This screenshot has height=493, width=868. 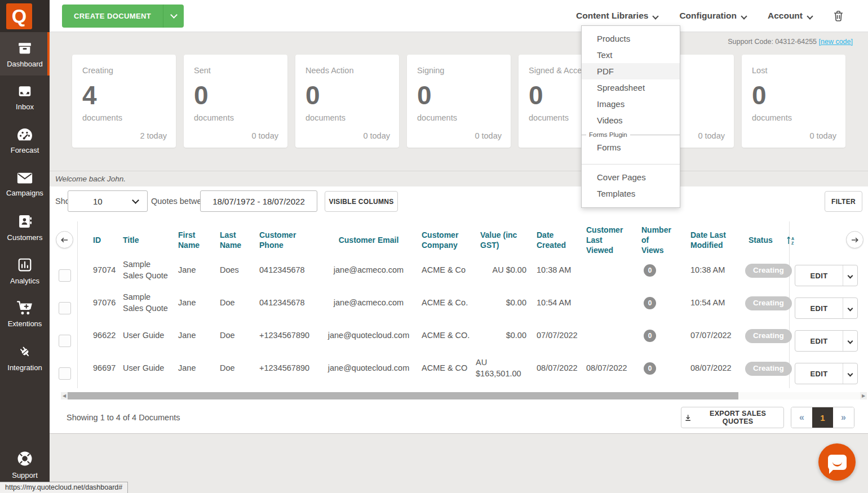 I want to click on pagination-current-page: 1, so click(x=823, y=418).